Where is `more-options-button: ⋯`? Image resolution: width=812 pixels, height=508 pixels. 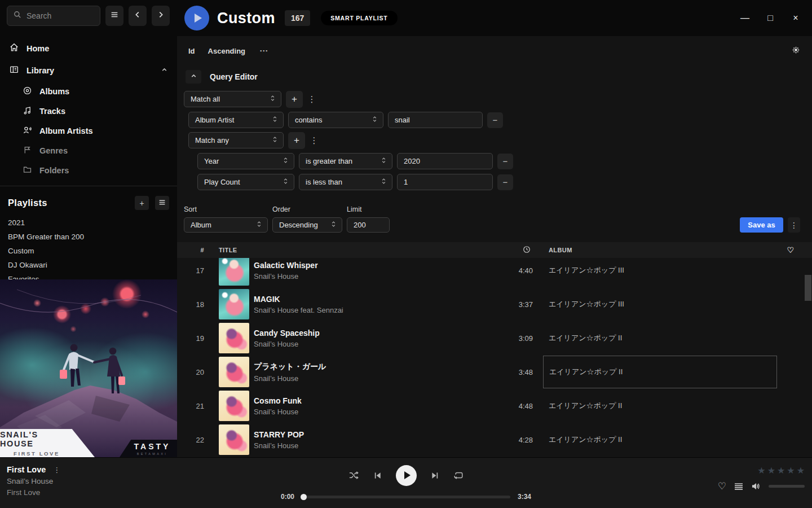
more-options-button: ⋯ is located at coordinates (264, 51).